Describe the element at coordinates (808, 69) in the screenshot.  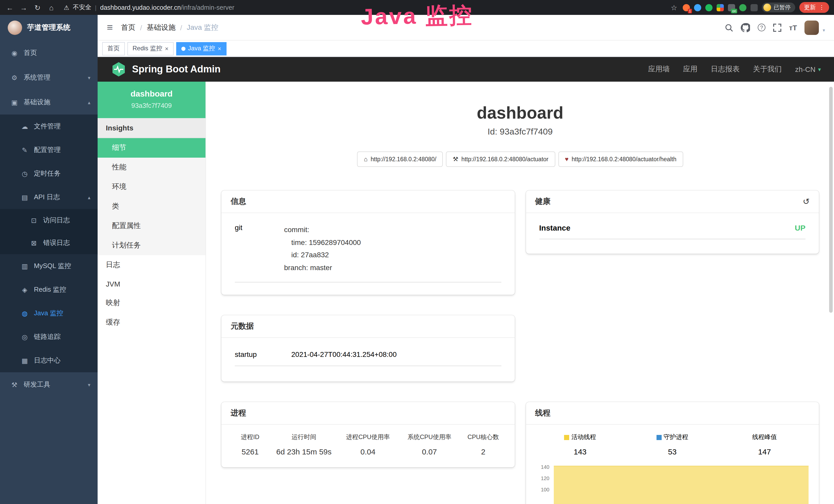
I see `language-select: zh-CN ▾` at that location.